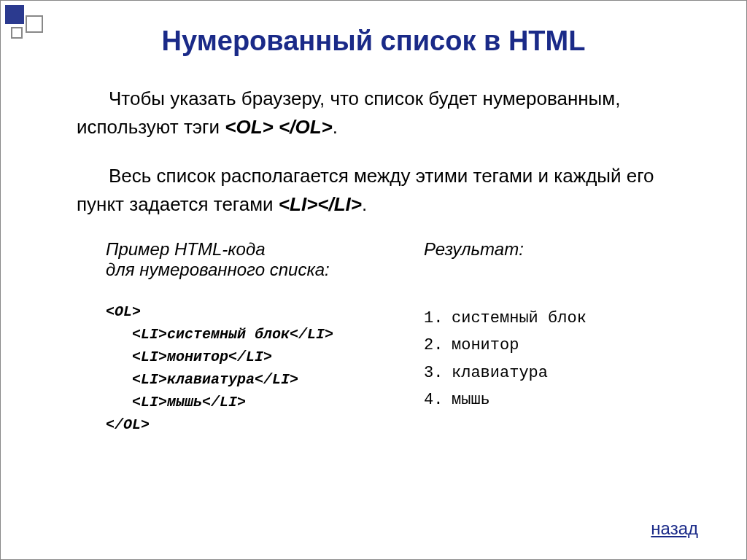 The width and height of the screenshot is (747, 560). What do you see at coordinates (15, 15) in the screenshot?
I see `square-icon` at bounding box center [15, 15].